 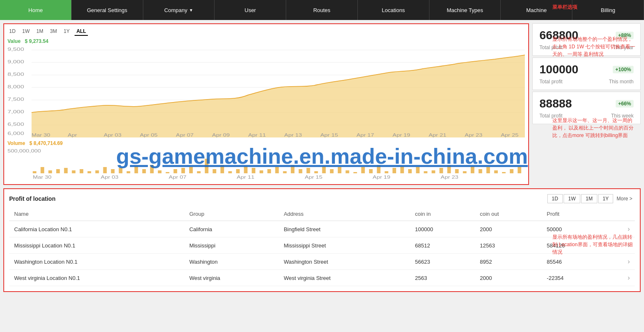 What do you see at coordinates (97, 278) in the screenshot?
I see `table-cell: West virginia Location N0.1` at bounding box center [97, 278].